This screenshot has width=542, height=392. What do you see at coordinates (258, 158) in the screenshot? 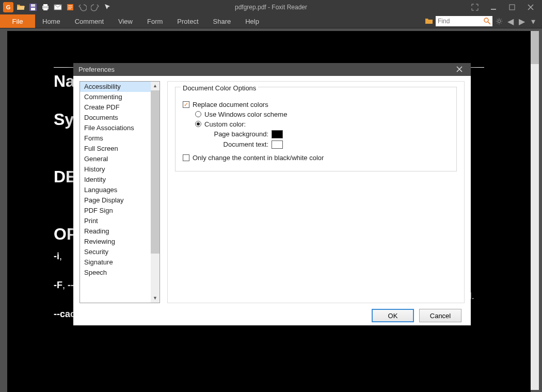
I see `only-bw-label: Only change the content in black/white c…` at bounding box center [258, 158].